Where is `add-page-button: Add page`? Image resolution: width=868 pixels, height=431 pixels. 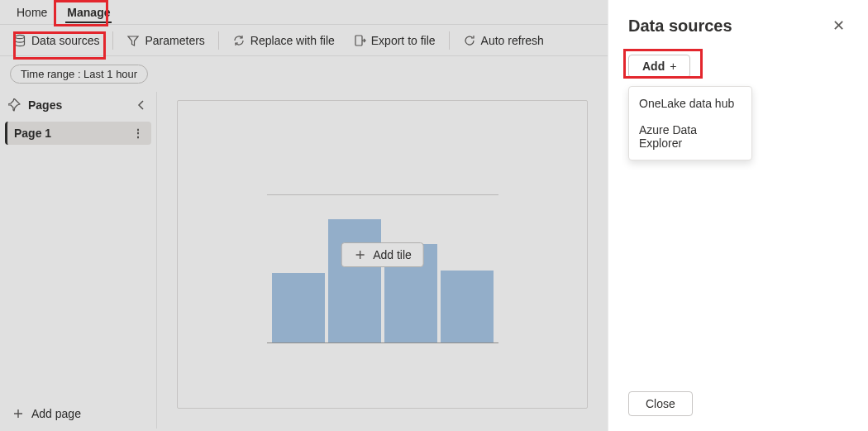 add-page-button: Add page is located at coordinates (78, 414).